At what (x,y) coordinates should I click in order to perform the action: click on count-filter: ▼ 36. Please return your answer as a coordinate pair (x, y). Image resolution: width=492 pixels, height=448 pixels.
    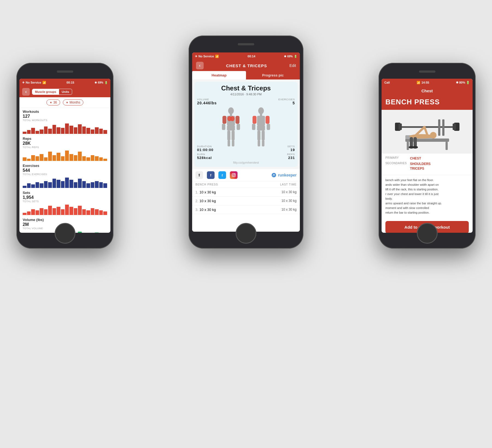
    Looking at the image, I should click on (53, 102).